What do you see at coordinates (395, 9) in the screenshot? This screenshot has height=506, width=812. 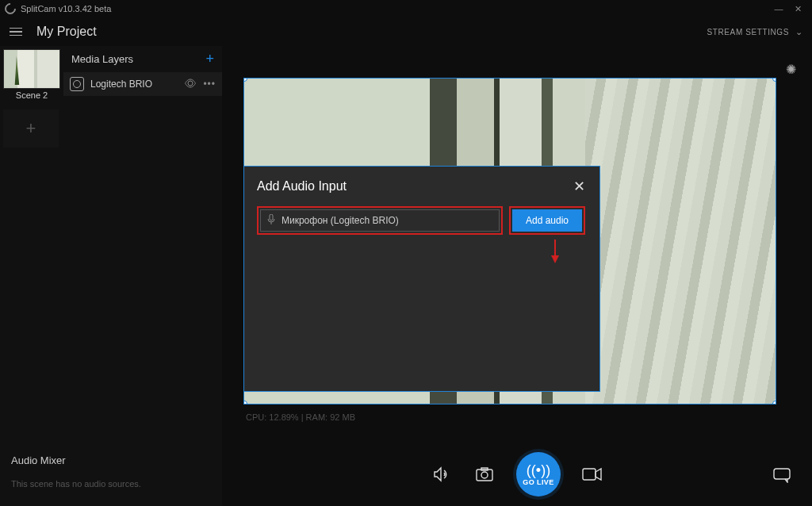 I see `window-title: SplitCam v10.3.42 beta` at bounding box center [395, 9].